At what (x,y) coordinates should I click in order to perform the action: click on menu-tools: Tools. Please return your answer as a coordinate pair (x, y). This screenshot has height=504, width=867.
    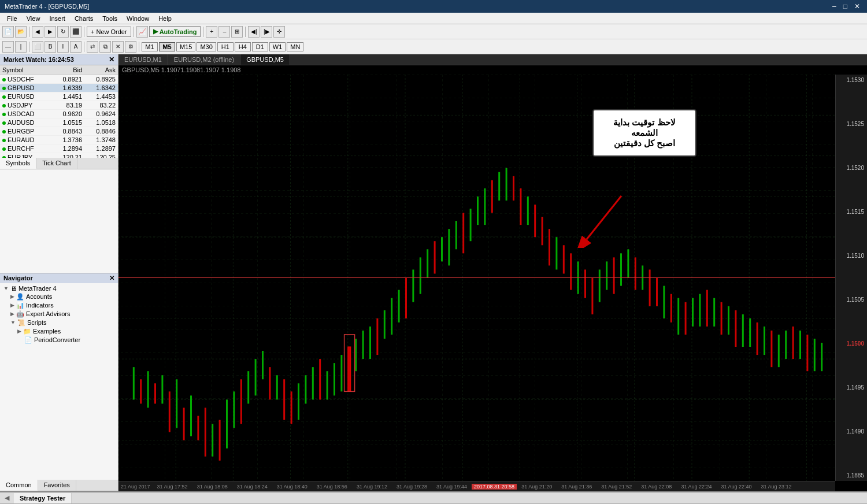
    Looking at the image, I should click on (110, 18).